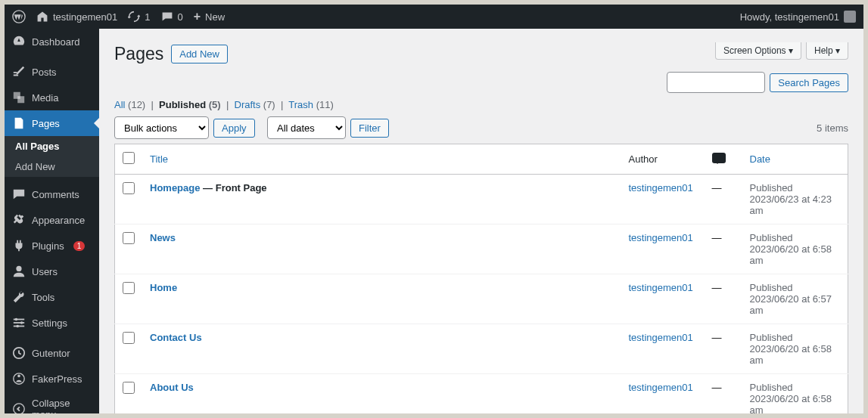  Describe the element at coordinates (19, 379) in the screenshot. I see `fakerpress-icon` at that location.